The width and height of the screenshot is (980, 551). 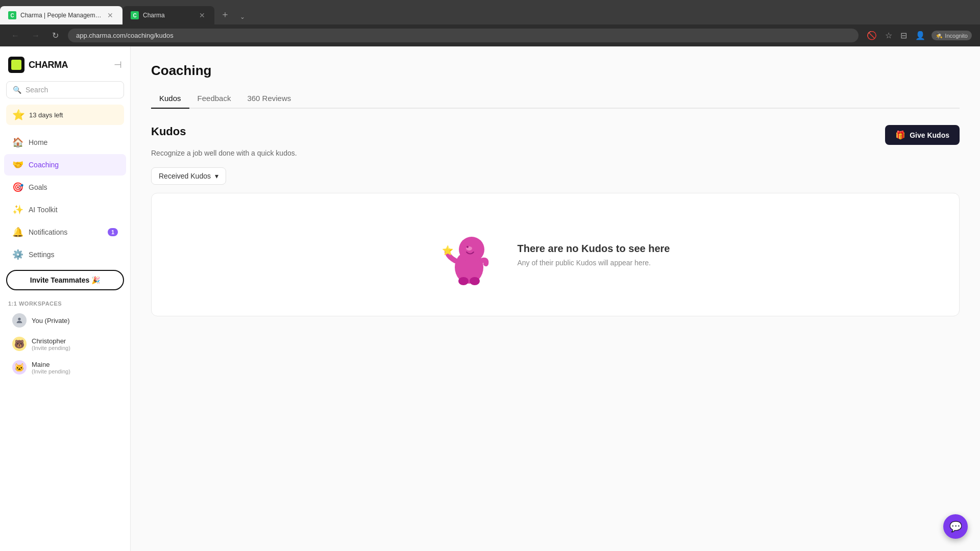 What do you see at coordinates (555, 153) in the screenshot?
I see `kudos-section-desc: Recognize a job well done with a quick k…` at bounding box center [555, 153].